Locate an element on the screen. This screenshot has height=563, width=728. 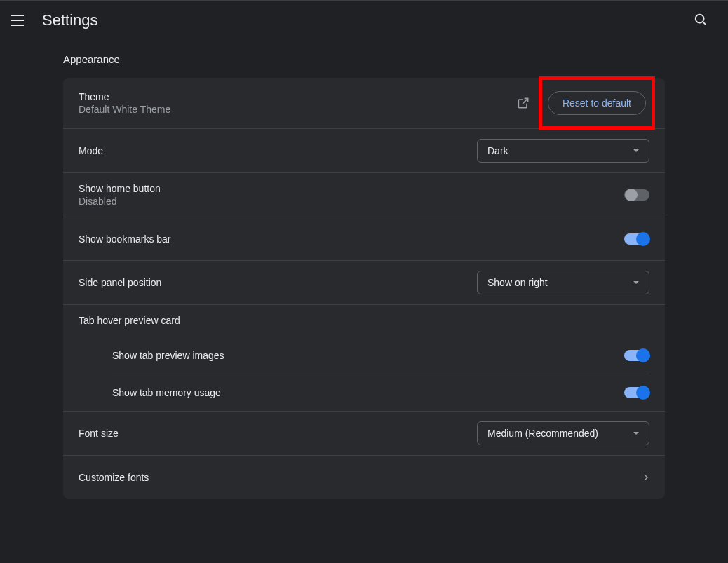
bookmarks-bar-toggle is located at coordinates (637, 239).